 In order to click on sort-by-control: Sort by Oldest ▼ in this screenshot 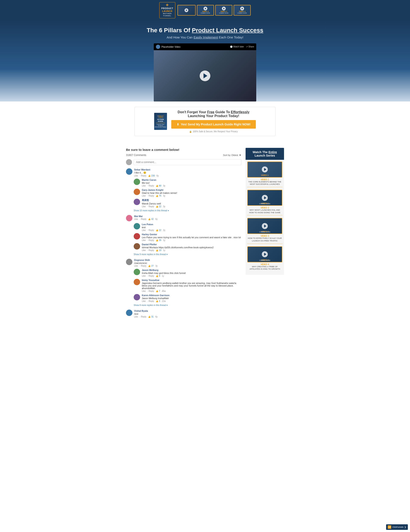, I will do `click(232, 155)`.